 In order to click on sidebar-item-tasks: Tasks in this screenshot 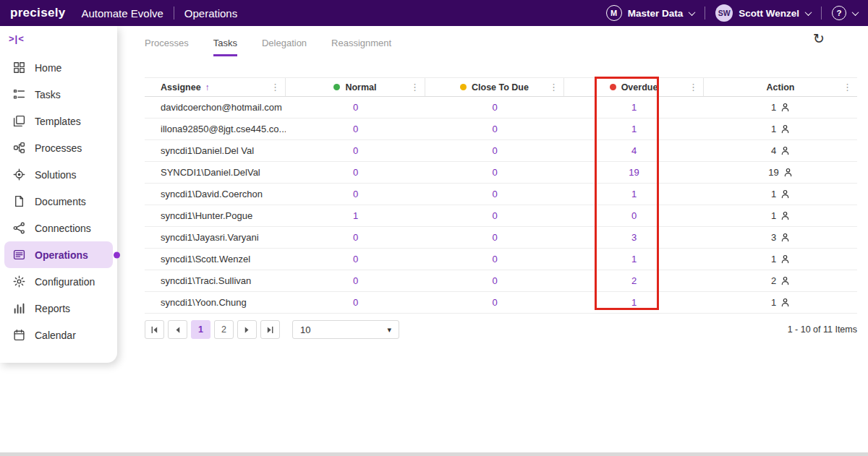, I will do `click(59, 94)`.